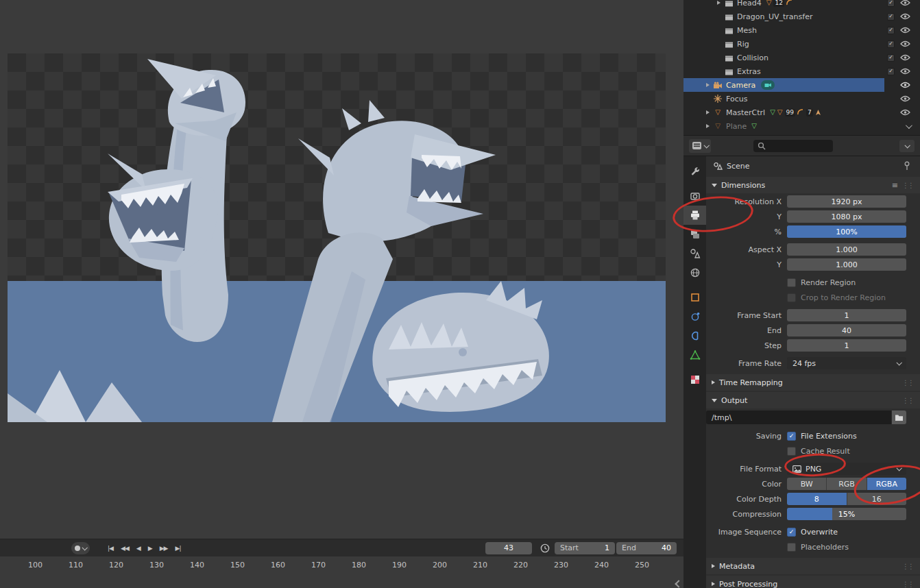 This screenshot has width=920, height=588. Describe the element at coordinates (341, 572) in the screenshot. I see `timeline-ruler: 100 110 120 130 140 150 160 170 180 190 …` at that location.